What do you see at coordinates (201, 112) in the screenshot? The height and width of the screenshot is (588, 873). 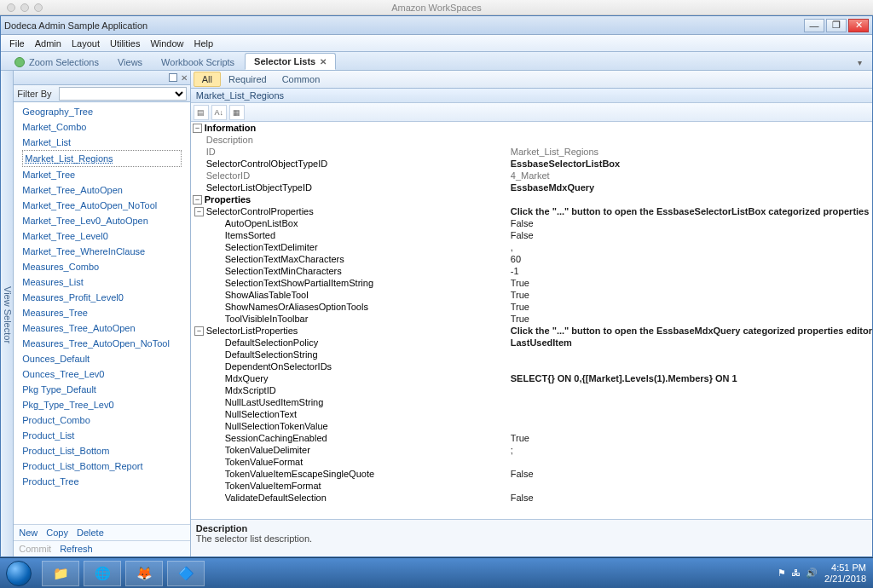 I see `categorized-icon: ▤` at bounding box center [201, 112].